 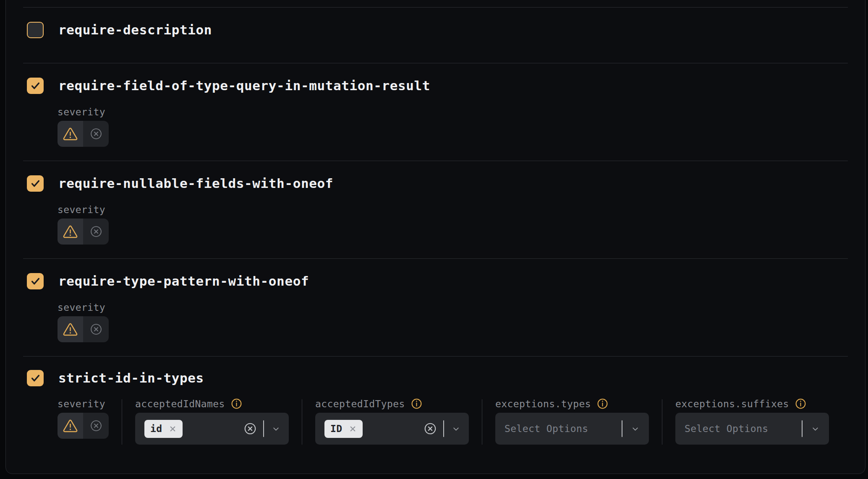 I want to click on option-label-text: exceptions.suffixes, so click(x=732, y=404).